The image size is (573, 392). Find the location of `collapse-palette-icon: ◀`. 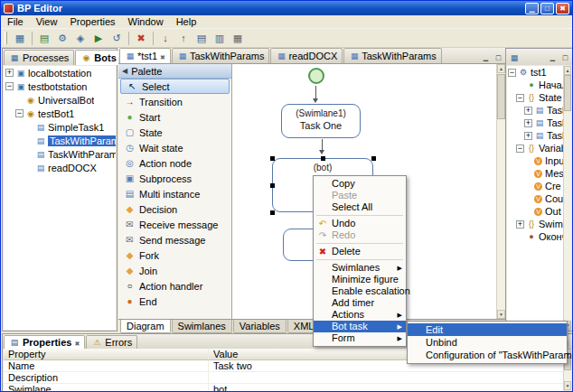

collapse-palette-icon: ◀ is located at coordinates (125, 70).